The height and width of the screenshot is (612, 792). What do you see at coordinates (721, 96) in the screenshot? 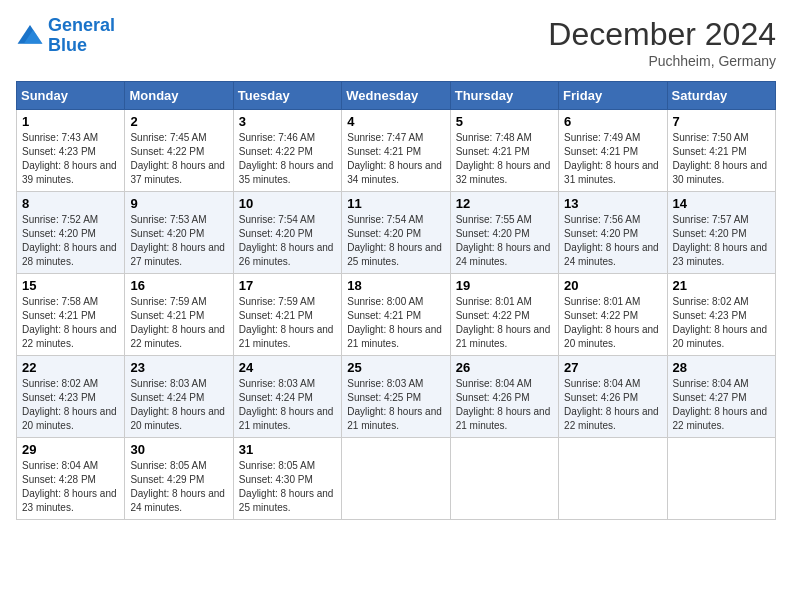
I see `col-header-saturday: Saturday` at bounding box center [721, 96].